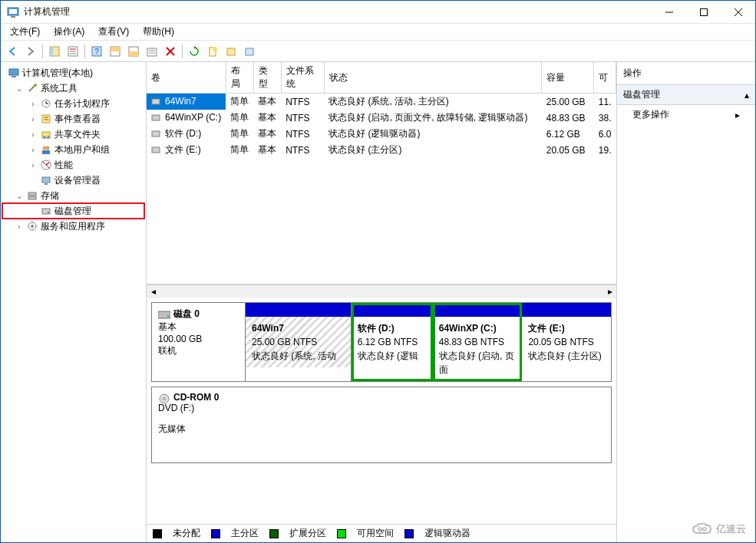  I want to click on toolbar: ?, so click(378, 51).